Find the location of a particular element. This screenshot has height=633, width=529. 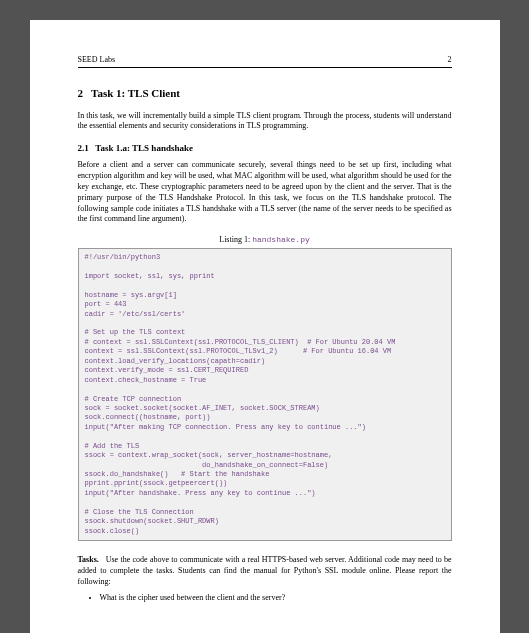

intro-paragraph: In this task, we will incrementally buil… is located at coordinates (265, 122).